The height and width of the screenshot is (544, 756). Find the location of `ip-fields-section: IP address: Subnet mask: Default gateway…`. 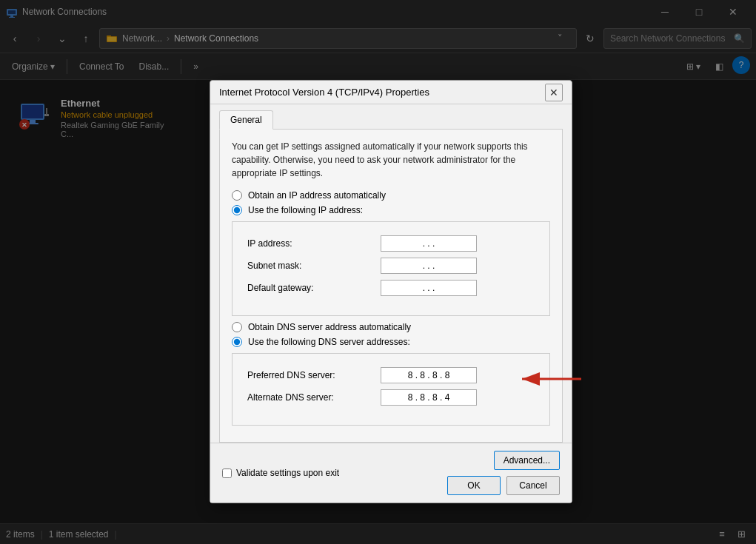

ip-fields-section: IP address: Subnet mask: Default gateway… is located at coordinates (391, 269).